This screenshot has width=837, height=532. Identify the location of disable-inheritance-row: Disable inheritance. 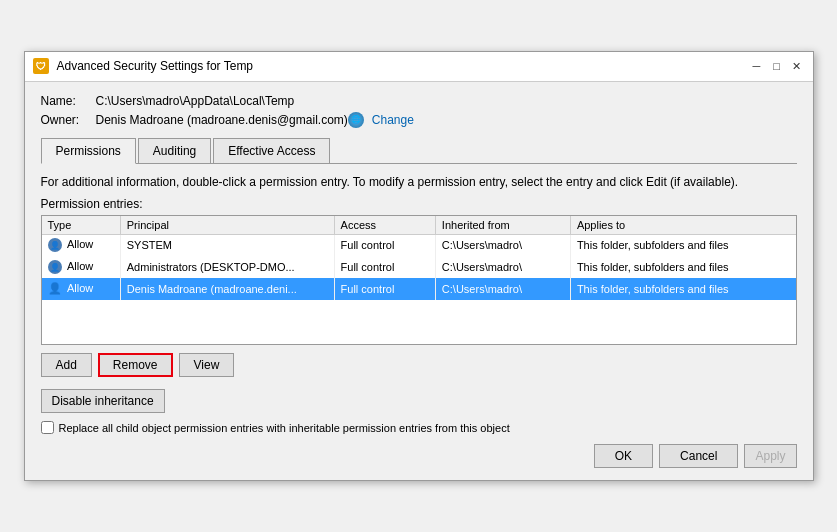
(419, 398).